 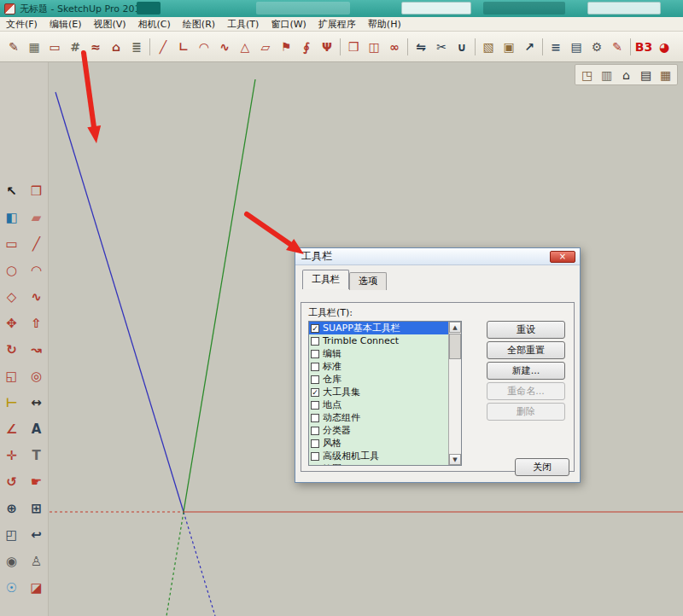 I want to click on mirror-tool-icon: ⇋, so click(x=421, y=47).